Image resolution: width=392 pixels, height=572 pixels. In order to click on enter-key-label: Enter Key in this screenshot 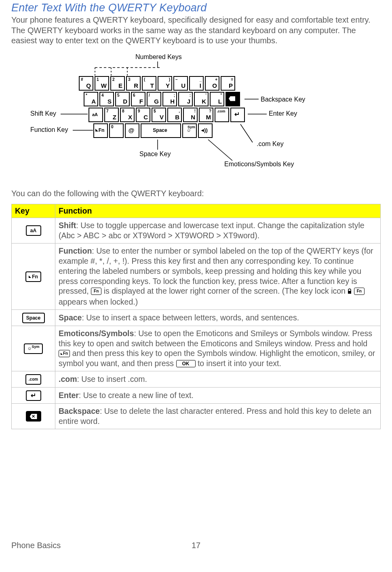, I will do `click(283, 114)`.